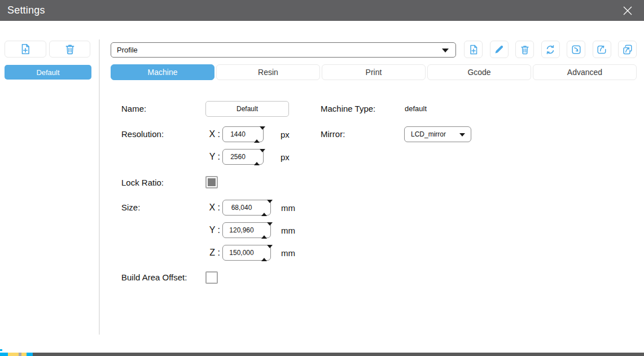 The image size is (644, 356). Describe the element at coordinates (212, 134) in the screenshot. I see `resolution-x-axis-label: X :` at that location.